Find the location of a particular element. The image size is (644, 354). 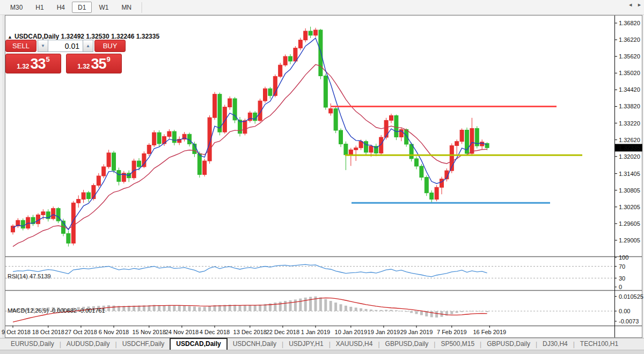

svg-text: 22 Dec 2018 is located at coordinates (283, 332).